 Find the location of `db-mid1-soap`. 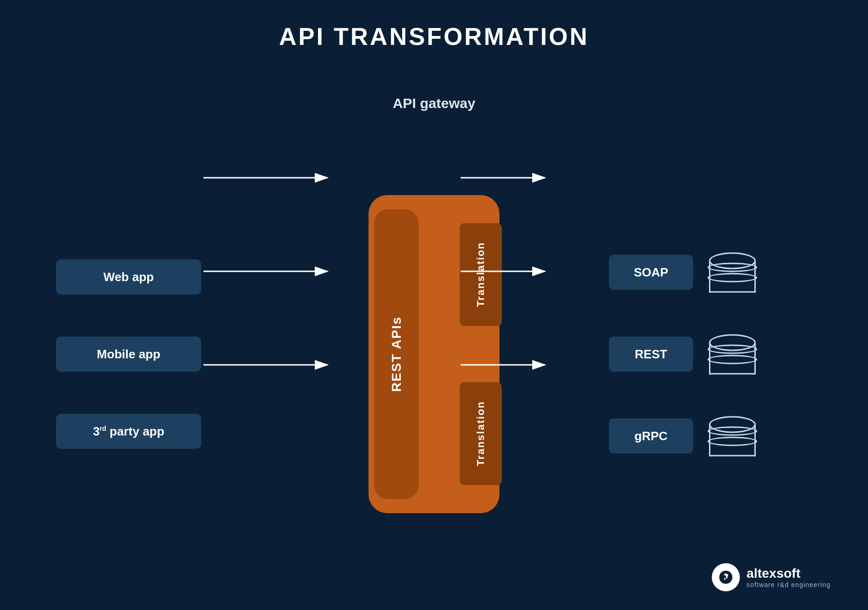

db-mid1-soap is located at coordinates (732, 268).